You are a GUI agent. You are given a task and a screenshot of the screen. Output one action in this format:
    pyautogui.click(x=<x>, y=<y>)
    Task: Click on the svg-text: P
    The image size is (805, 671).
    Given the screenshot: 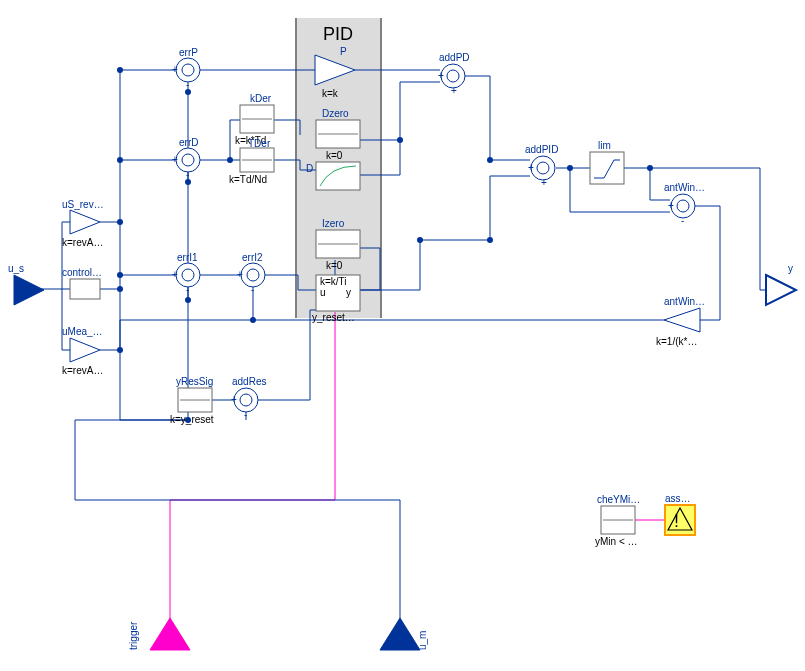 What is the action you would take?
    pyautogui.click(x=344, y=52)
    